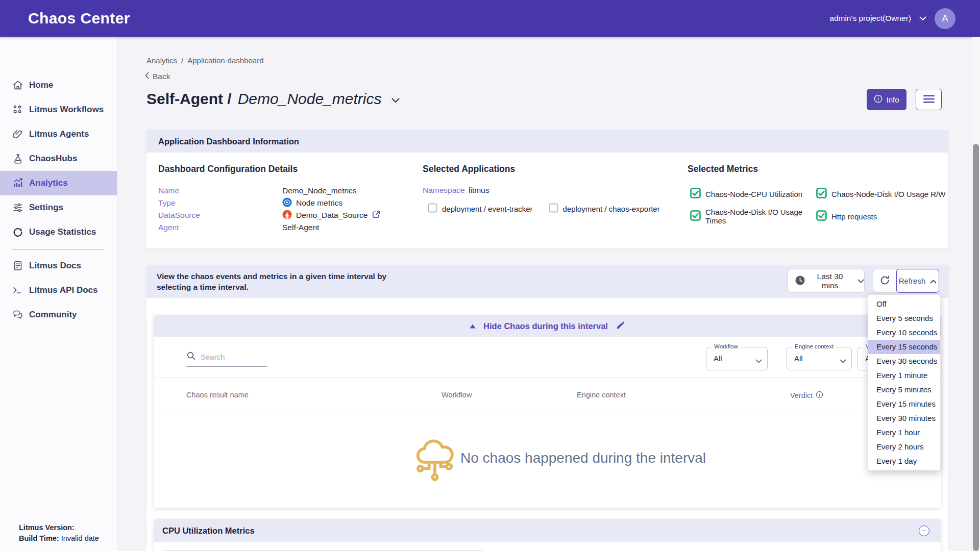  What do you see at coordinates (541, 190) in the screenshot?
I see `namespace-row: Namespace litmus` at bounding box center [541, 190].